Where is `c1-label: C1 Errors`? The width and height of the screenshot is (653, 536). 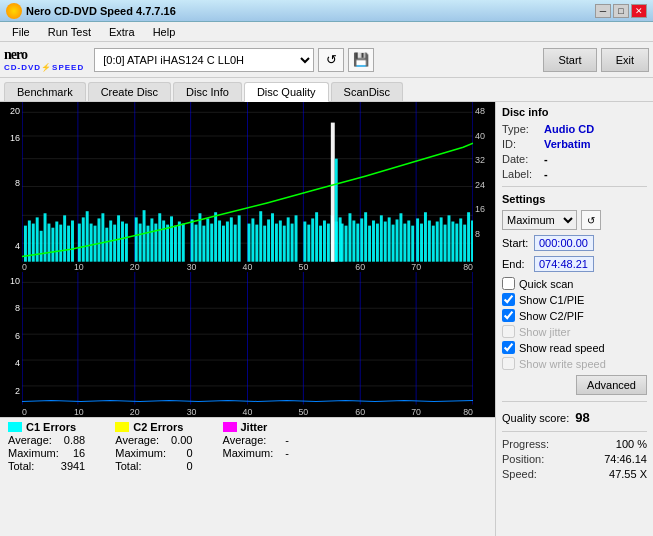
c1-label: C1 Errors is located at coordinates (51, 427).